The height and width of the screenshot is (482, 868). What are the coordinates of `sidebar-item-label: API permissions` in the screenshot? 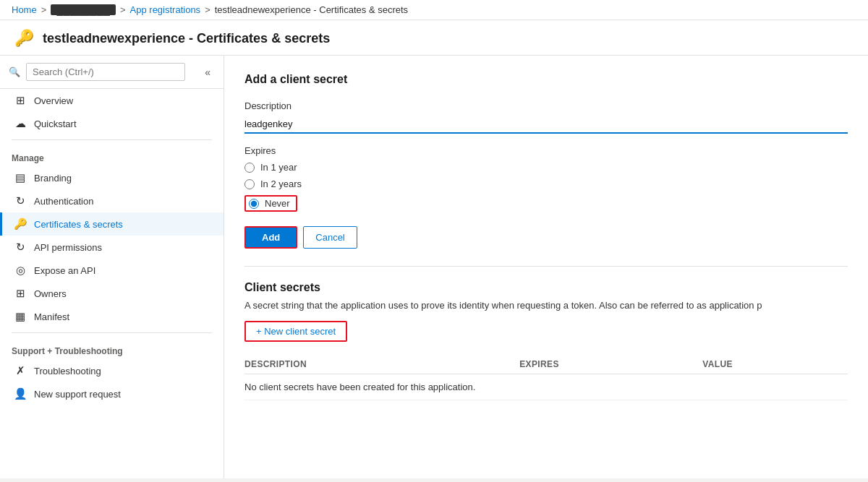 It's located at (68, 247).